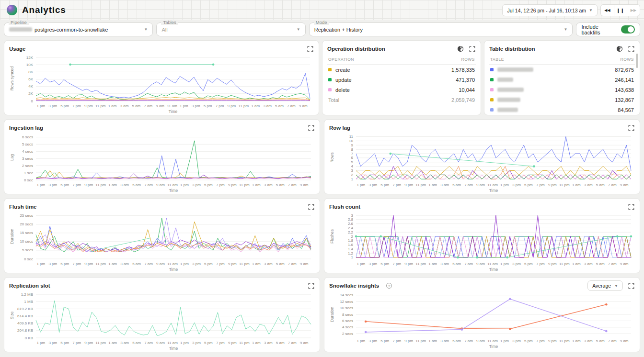 The image size is (644, 357). What do you see at coordinates (353, 257) in the screenshot?
I see `svg-text: 1` at bounding box center [353, 257].